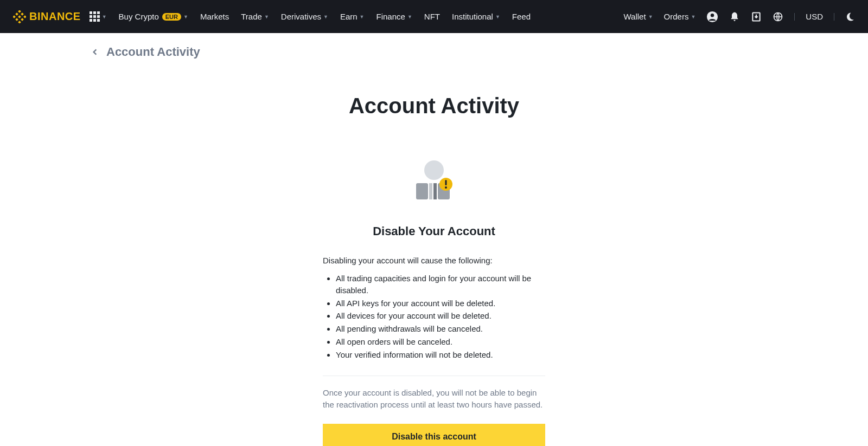 The image size is (868, 446). What do you see at coordinates (47, 17) in the screenshot?
I see `brand-logo: BINANCE` at bounding box center [47, 17].